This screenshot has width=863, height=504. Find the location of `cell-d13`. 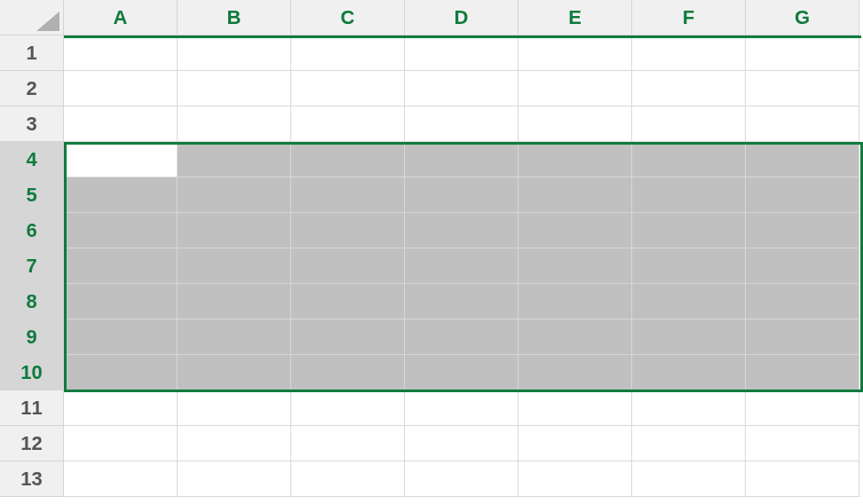

cell-d13 is located at coordinates (462, 479).